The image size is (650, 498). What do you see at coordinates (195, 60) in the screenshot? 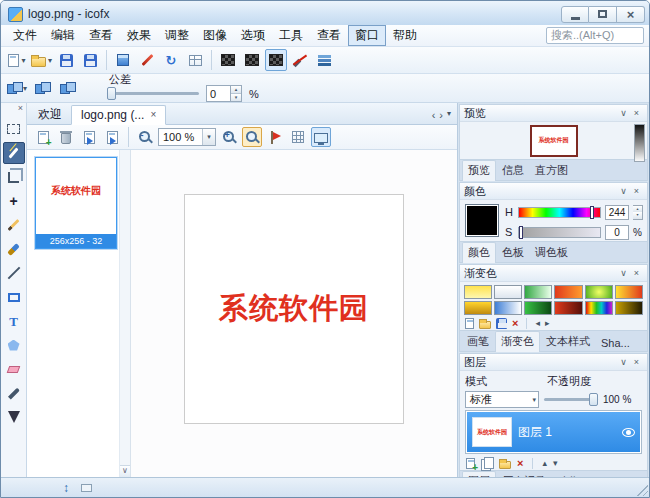
I see `resize-canvas-button` at bounding box center [195, 60].